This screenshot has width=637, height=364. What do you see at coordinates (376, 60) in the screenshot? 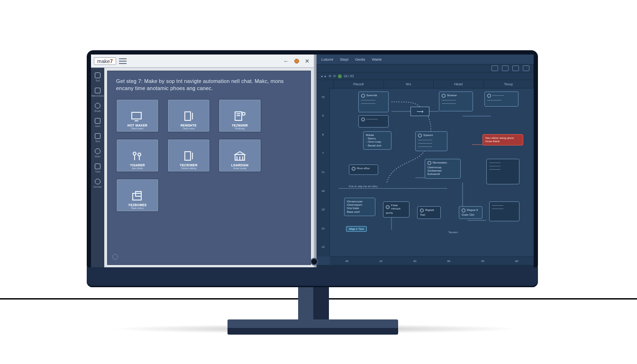
I see `menu-item-3: Warte` at bounding box center [376, 60].